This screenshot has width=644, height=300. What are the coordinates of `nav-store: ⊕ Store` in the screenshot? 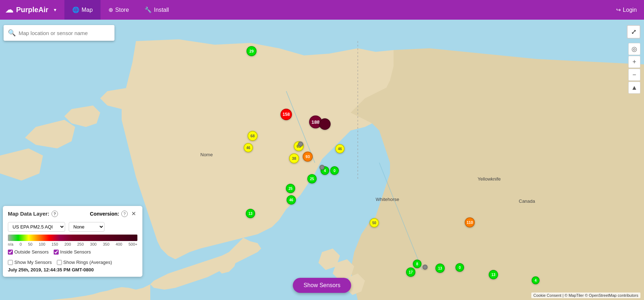 It's located at (119, 10).